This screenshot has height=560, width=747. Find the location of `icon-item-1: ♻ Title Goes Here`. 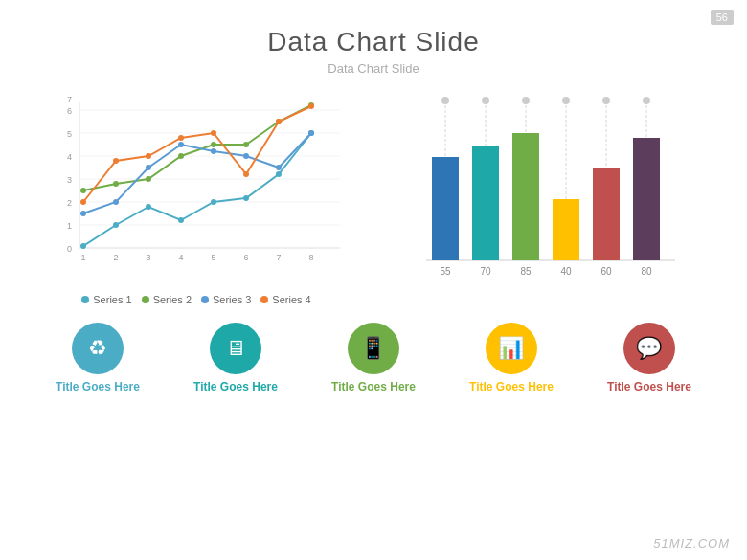

icon-item-1: ♻ Title Goes Here is located at coordinates (98, 358).